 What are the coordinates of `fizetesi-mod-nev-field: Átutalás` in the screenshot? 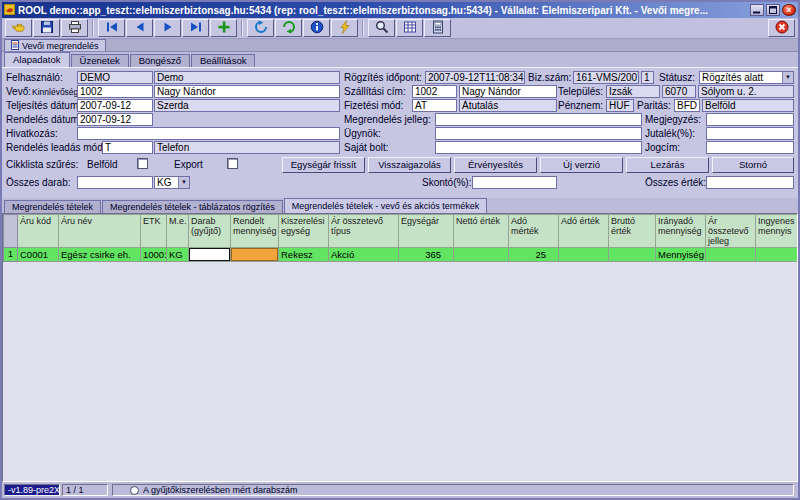 It's located at (508, 106).